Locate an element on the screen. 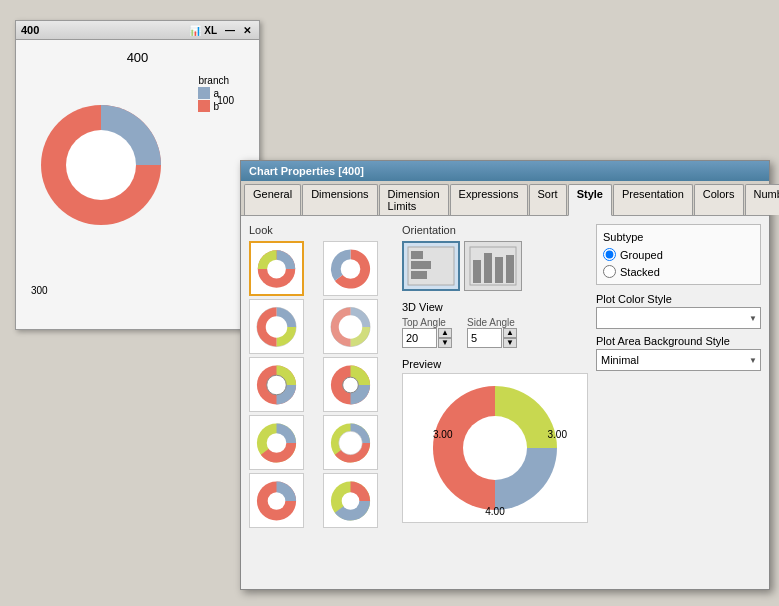 Image resolution: width=779 pixels, height=606 pixels. plot-color-style-label: Plot Color Style is located at coordinates (678, 299).